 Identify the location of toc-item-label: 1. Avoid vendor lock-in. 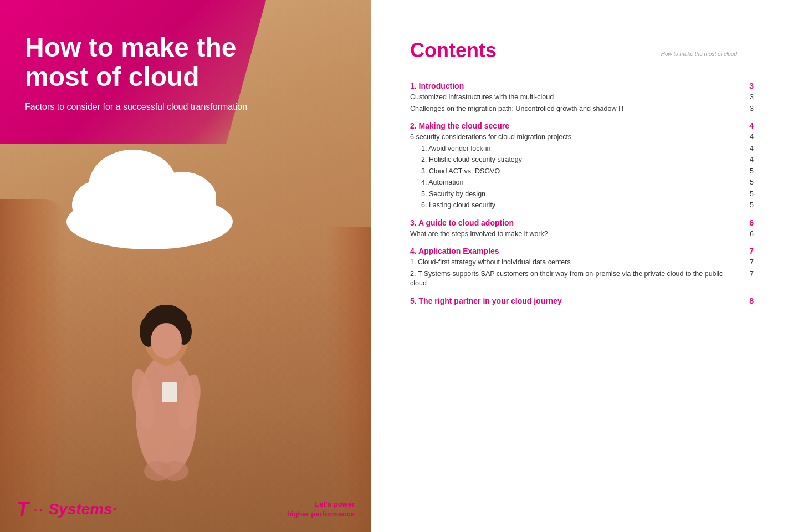
(579, 149).